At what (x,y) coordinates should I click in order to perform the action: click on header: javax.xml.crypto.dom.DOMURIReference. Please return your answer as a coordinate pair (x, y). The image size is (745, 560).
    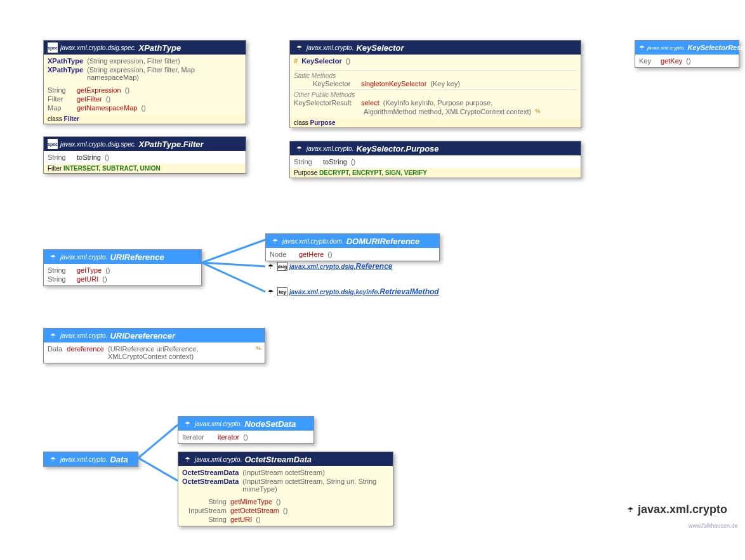
    Looking at the image, I should click on (353, 241).